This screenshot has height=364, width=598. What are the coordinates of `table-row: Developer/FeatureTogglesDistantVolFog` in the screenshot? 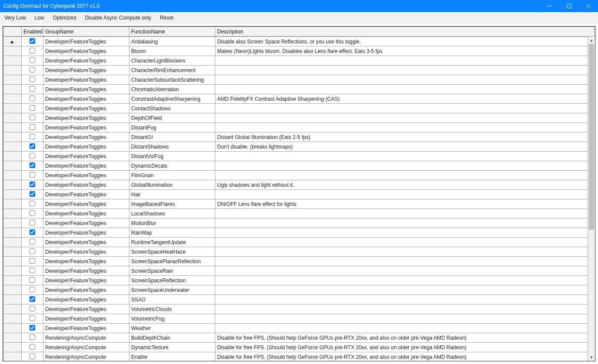 It's located at (299, 156).